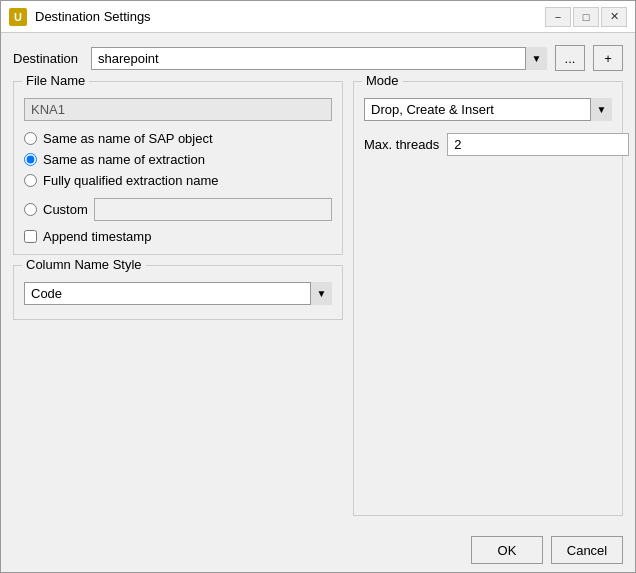 This screenshot has width=636, height=573. Describe the element at coordinates (30, 138) in the screenshot. I see `radio-sap-object` at that location.